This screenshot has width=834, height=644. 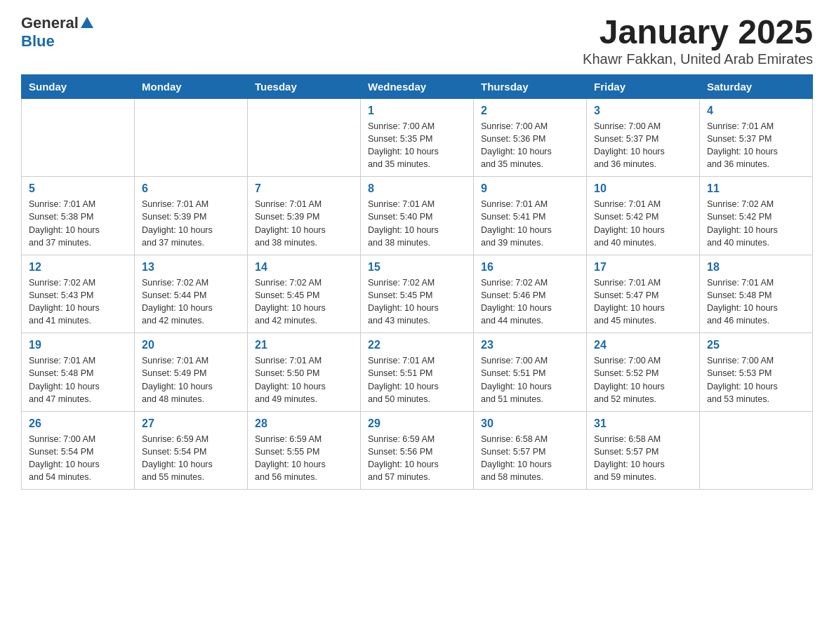 I want to click on calendar-week-5: 26Sunrise: 7:00 AM Sunset: 5:54 PM Dayli…, so click(x=417, y=450).